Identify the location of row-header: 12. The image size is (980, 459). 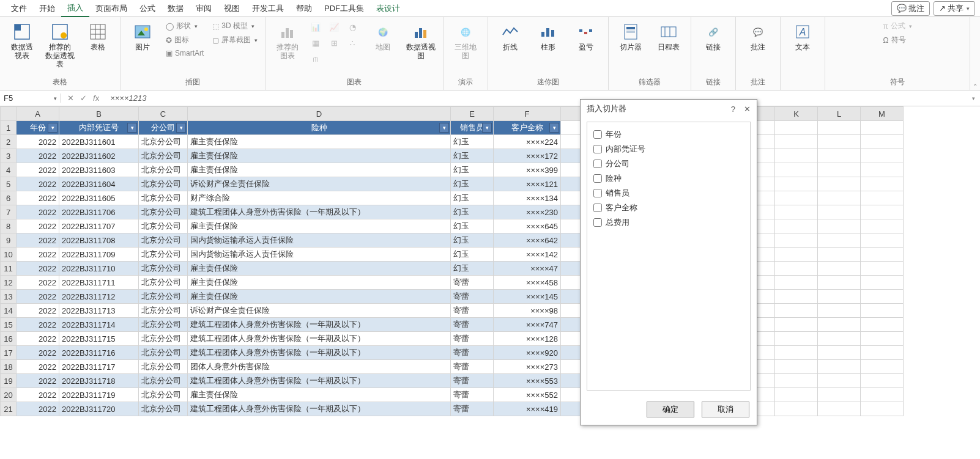
(9, 282).